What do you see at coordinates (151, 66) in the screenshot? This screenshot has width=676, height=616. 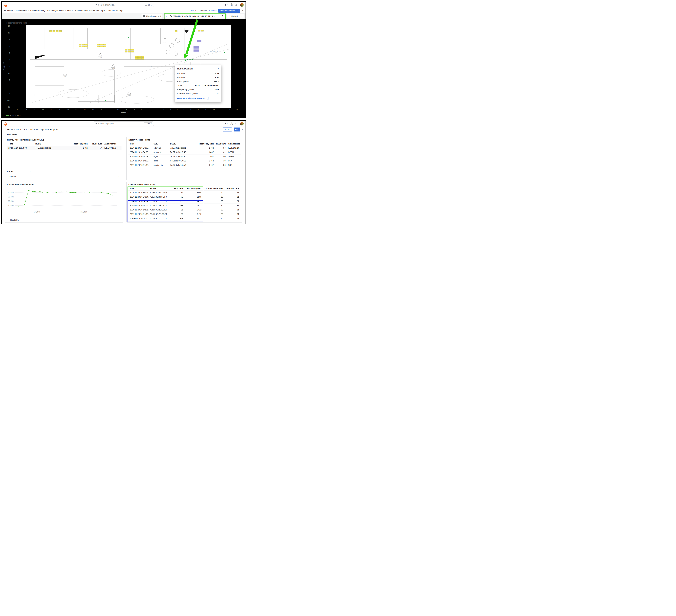 I see `svg-text: C02` at bounding box center [151, 66].